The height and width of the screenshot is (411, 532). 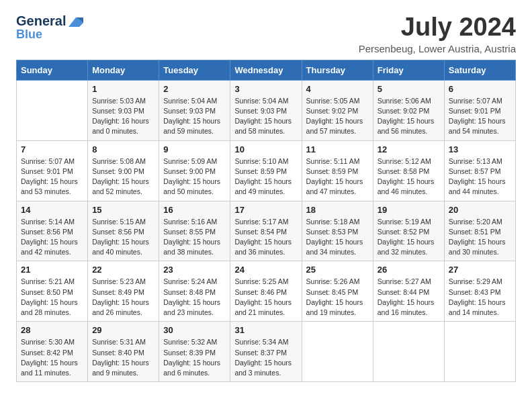 What do you see at coordinates (266, 177) in the screenshot?
I see `day-info: Sunrise: 5:10 AM Sunset: 8:59 PM Dayligh…` at bounding box center [266, 177].